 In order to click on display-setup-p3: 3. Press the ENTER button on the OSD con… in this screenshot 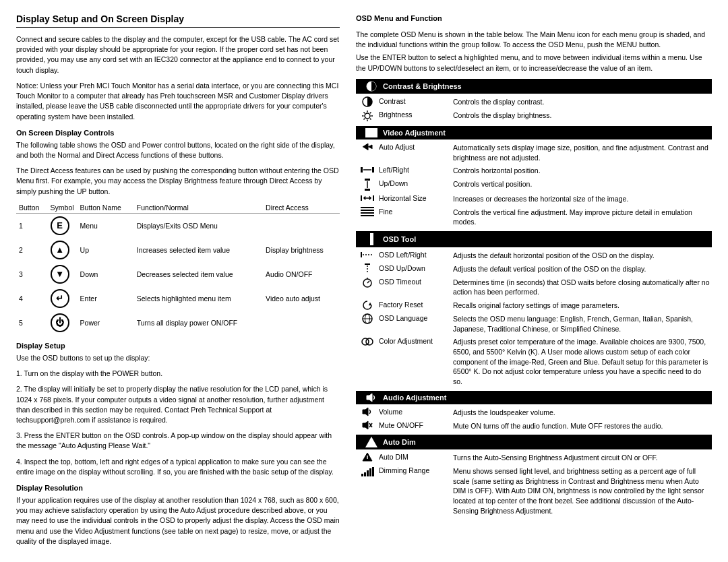, I will do `click(178, 441)`.